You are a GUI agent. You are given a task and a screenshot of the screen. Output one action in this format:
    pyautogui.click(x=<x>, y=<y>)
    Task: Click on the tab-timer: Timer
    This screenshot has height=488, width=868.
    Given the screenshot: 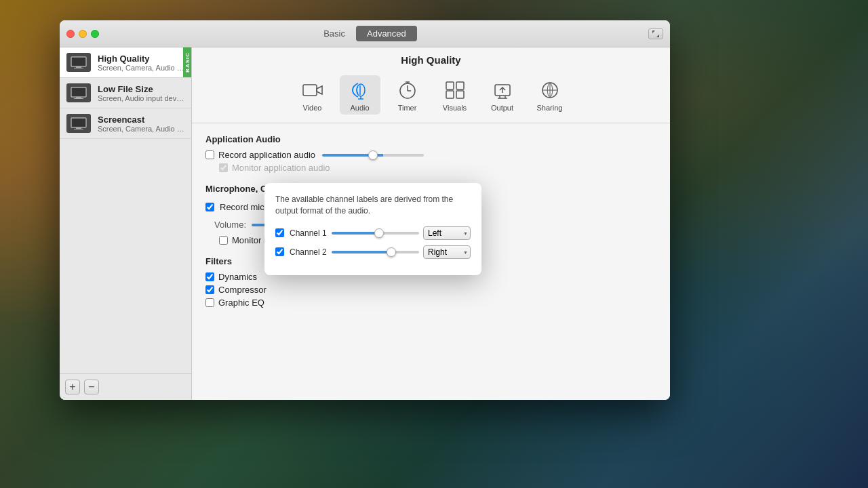 What is the action you would take?
    pyautogui.click(x=408, y=95)
    